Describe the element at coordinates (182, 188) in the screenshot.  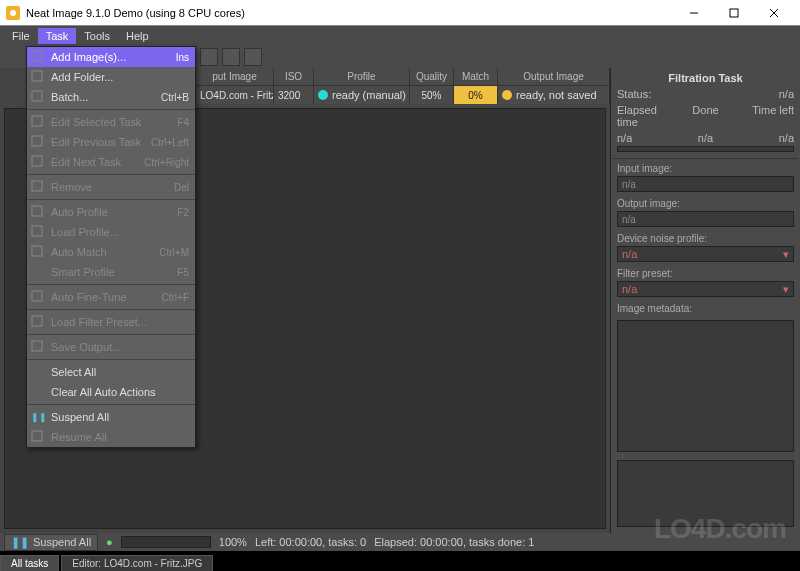
I see `menu-shortcut: Del` at that location.